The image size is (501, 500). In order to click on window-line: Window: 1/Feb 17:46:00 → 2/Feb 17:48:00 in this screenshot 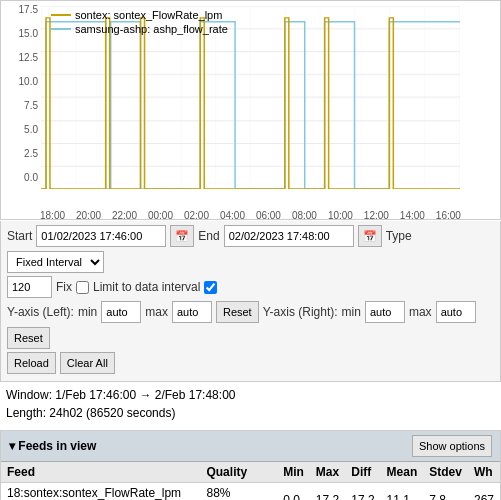, I will do `click(250, 395)`.